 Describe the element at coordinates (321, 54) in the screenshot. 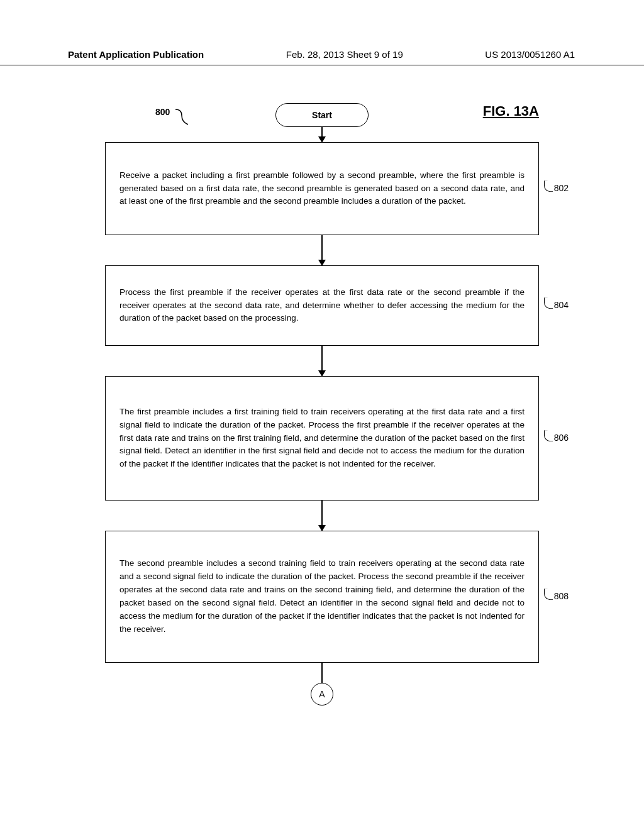

I see `page-header-inner: Patent Application Publication Feb. 28, …` at that location.